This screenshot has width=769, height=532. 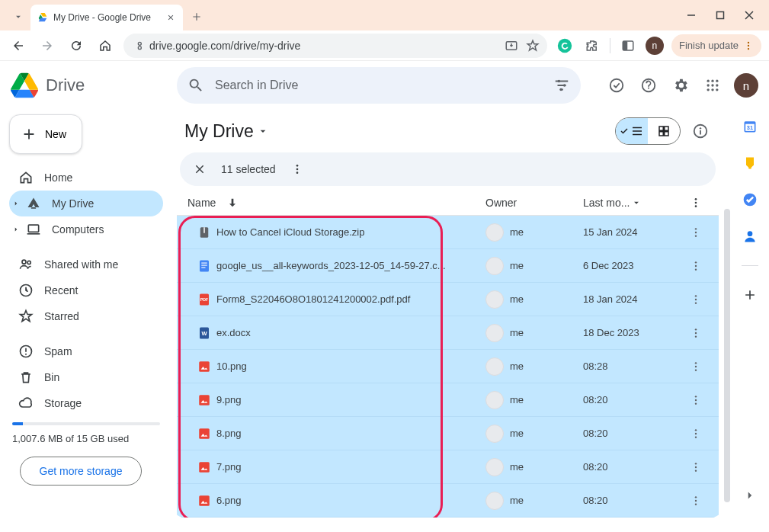 What do you see at coordinates (700, 131) in the screenshot?
I see `details-button` at bounding box center [700, 131].